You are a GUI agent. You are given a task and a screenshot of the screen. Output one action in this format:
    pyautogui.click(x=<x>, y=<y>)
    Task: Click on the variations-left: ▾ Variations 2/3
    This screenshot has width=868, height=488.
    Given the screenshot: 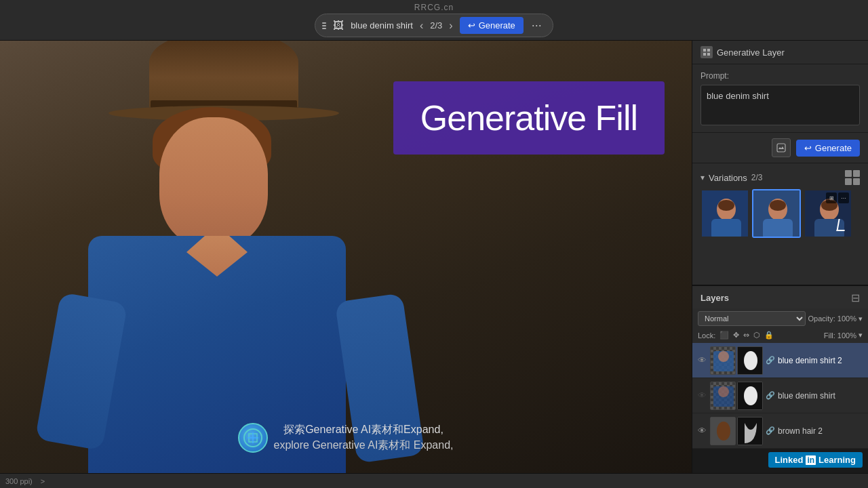 What is the action you would take?
    pyautogui.click(x=732, y=178)
    